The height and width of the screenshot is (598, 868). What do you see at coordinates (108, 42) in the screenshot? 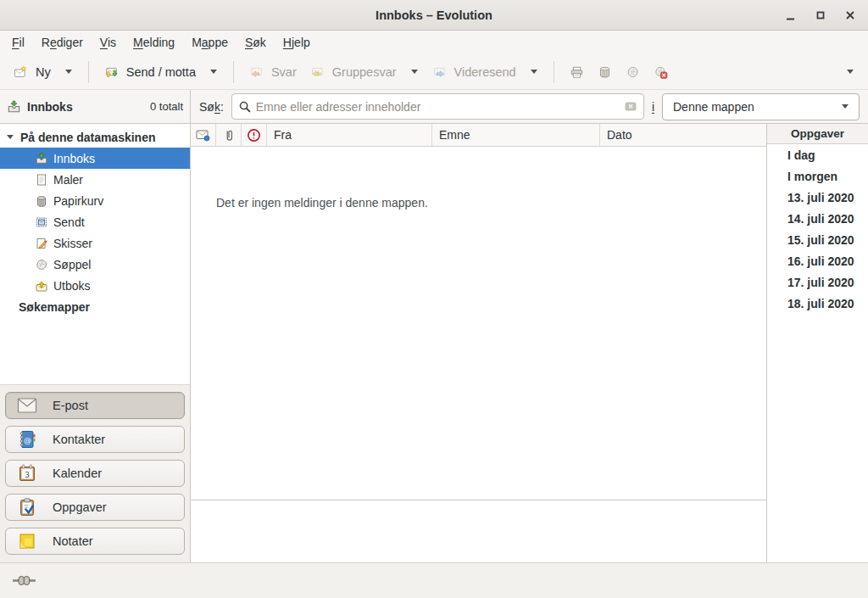
I see `menu-vis: Vis` at bounding box center [108, 42].